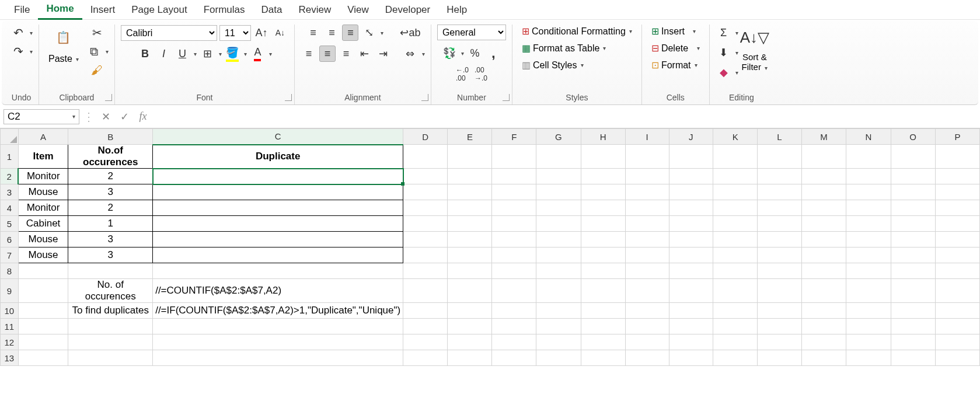 The height and width of the screenshot is (394, 980). I want to click on bold-button: B, so click(145, 54).